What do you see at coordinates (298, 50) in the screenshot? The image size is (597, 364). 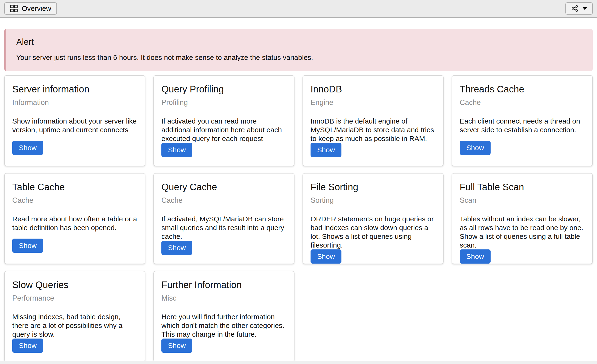 I see `alert-banner: Alert Your server just runs less than 6 …` at bounding box center [298, 50].